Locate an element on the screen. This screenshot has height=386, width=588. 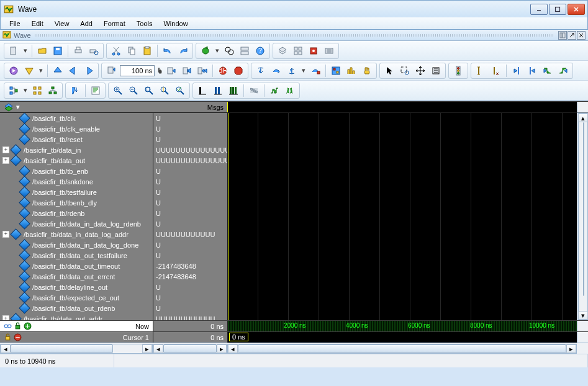
find-icon is located at coordinates (229, 51).